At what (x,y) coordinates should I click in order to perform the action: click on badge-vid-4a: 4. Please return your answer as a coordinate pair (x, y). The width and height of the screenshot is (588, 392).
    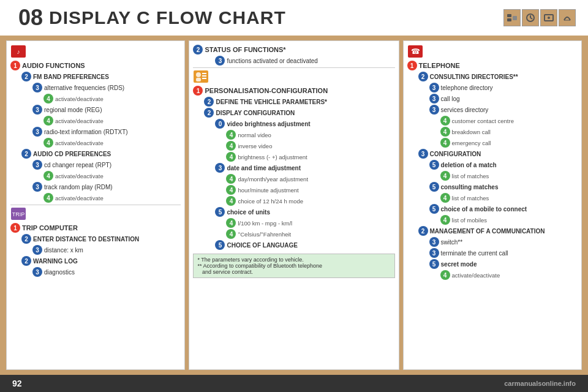
    Looking at the image, I should click on (231, 135).